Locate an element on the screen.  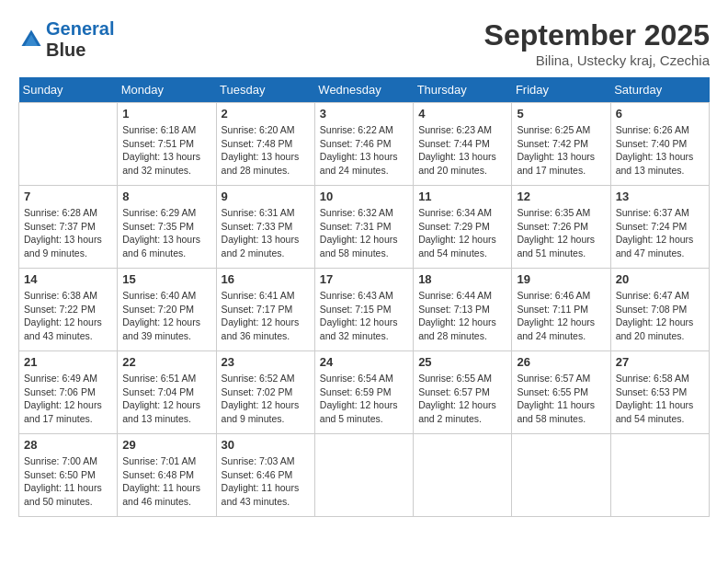
day-cell: 4Sunrise: 6:23 AMSunset: 7:44 PMDaylight… is located at coordinates (463, 144).